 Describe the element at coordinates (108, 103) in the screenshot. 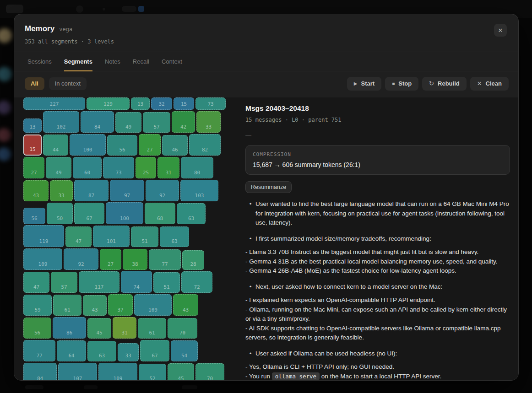

I see `segment-cell: 129` at that location.